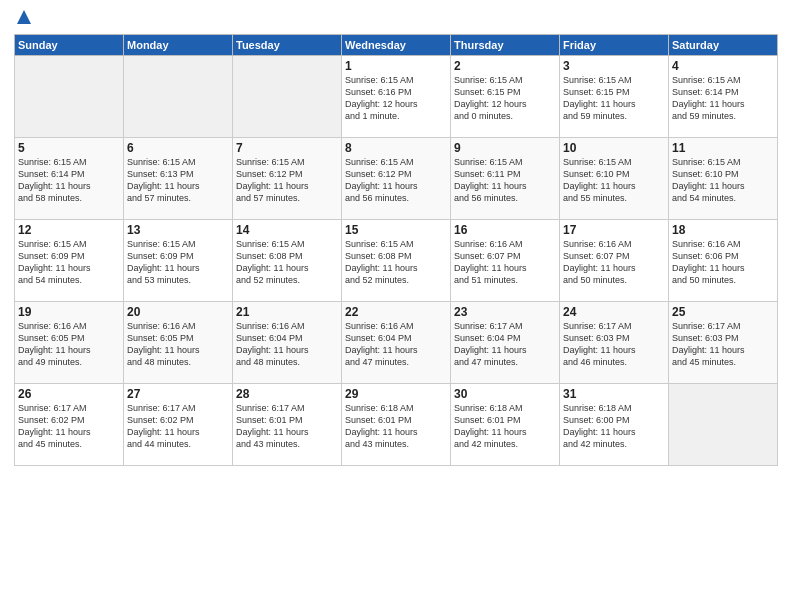 The image size is (792, 612). I want to click on day-info: Sunrise: 6:18 AM Sunset: 6:00 PM Dayligh…, so click(614, 426).